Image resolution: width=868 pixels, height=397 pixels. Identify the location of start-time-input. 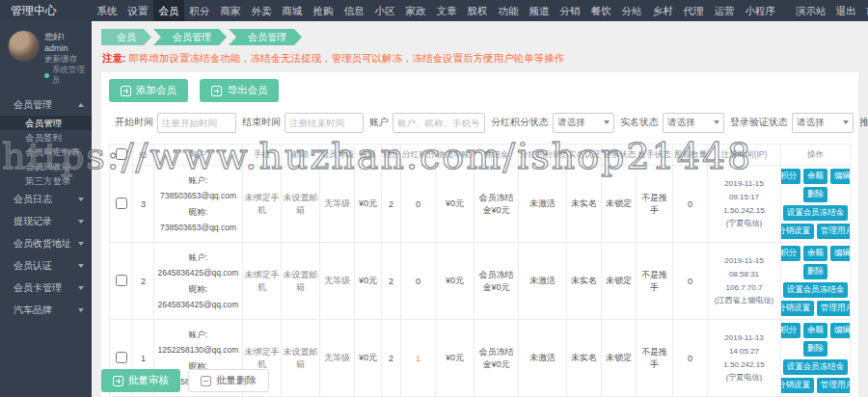
(197, 123).